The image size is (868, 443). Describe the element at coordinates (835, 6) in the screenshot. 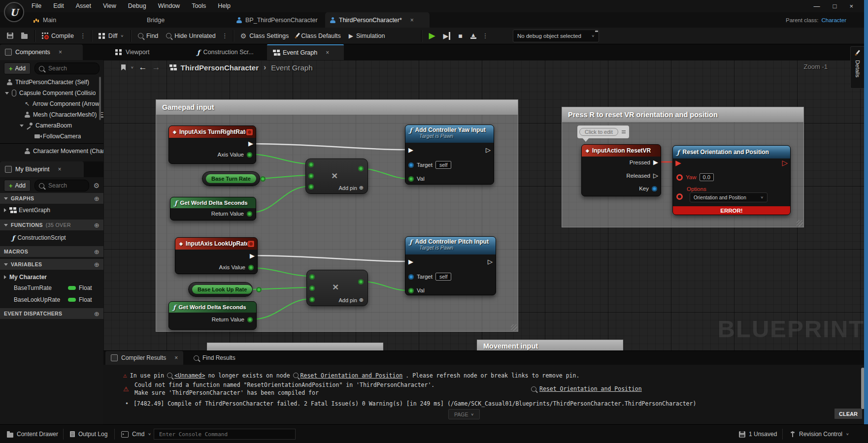

I see `maximize-button: □` at that location.